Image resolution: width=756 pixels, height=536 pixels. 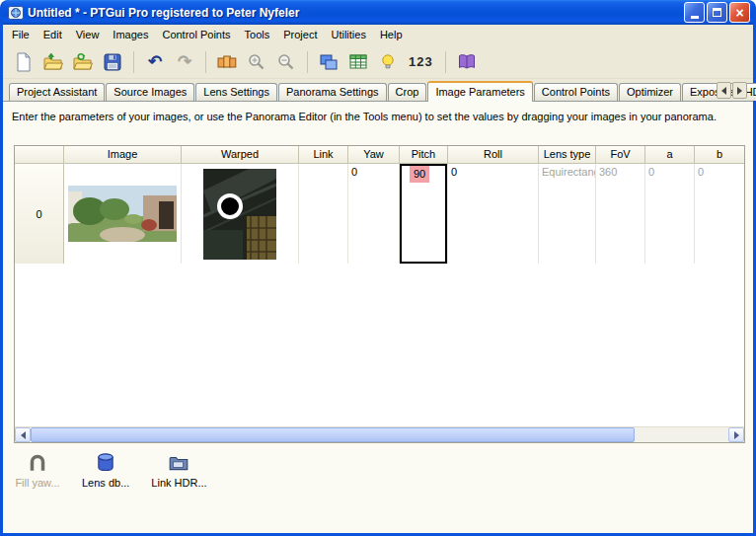 What do you see at coordinates (333, 434) in the screenshot?
I see `scrollbar-thumb` at bounding box center [333, 434].